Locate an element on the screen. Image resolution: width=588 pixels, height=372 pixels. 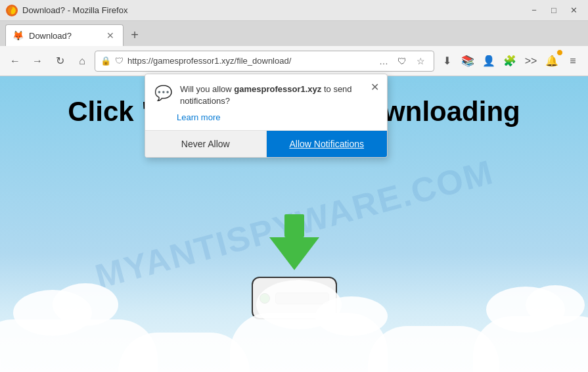
new-tab-button: + is located at coordinates (135, 35).